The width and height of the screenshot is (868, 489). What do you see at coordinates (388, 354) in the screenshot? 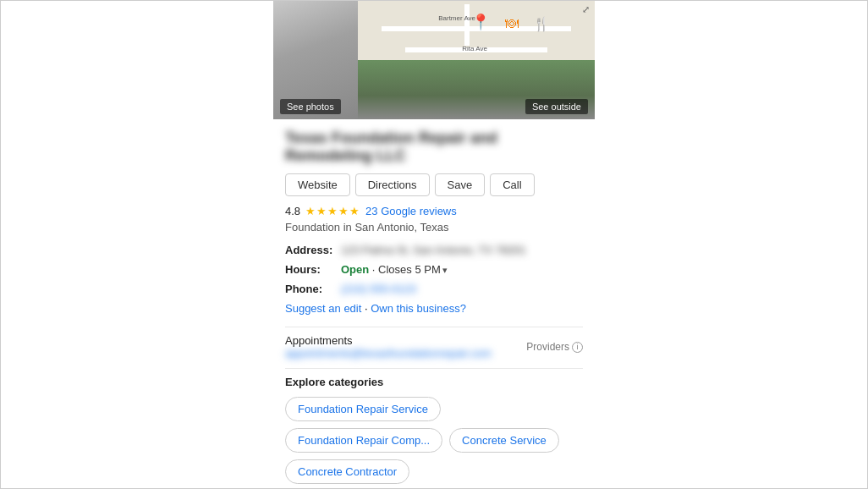
I see `appointments-link: appointments@texasfoundationrepair.com` at bounding box center [388, 354].